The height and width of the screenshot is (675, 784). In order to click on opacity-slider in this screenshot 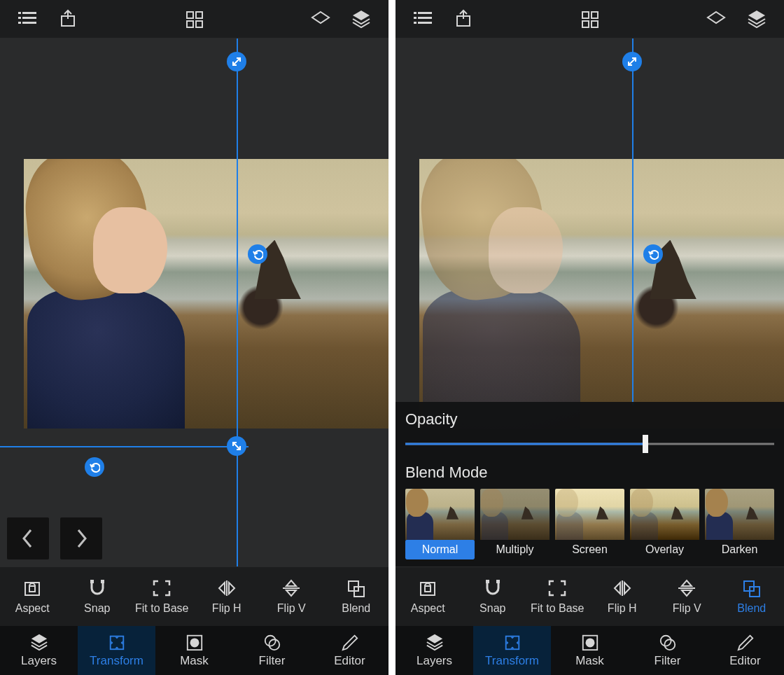, I will do `click(589, 444)`.